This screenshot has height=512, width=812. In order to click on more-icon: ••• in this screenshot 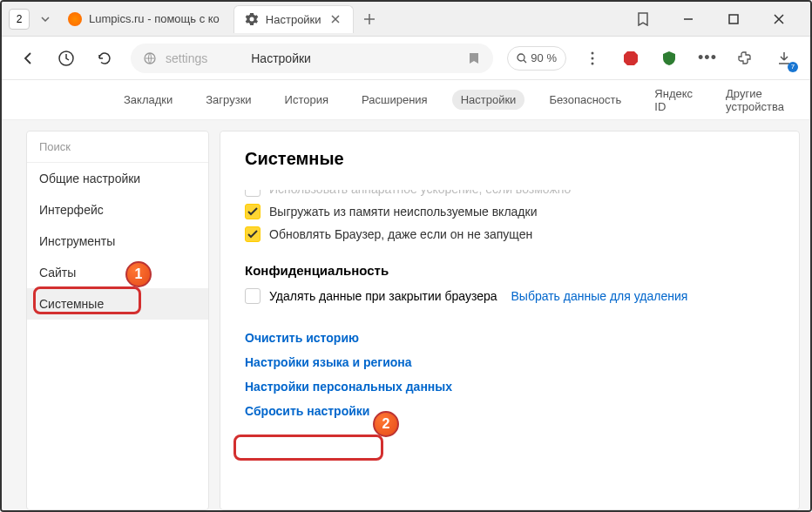, I will do `click(707, 58)`.